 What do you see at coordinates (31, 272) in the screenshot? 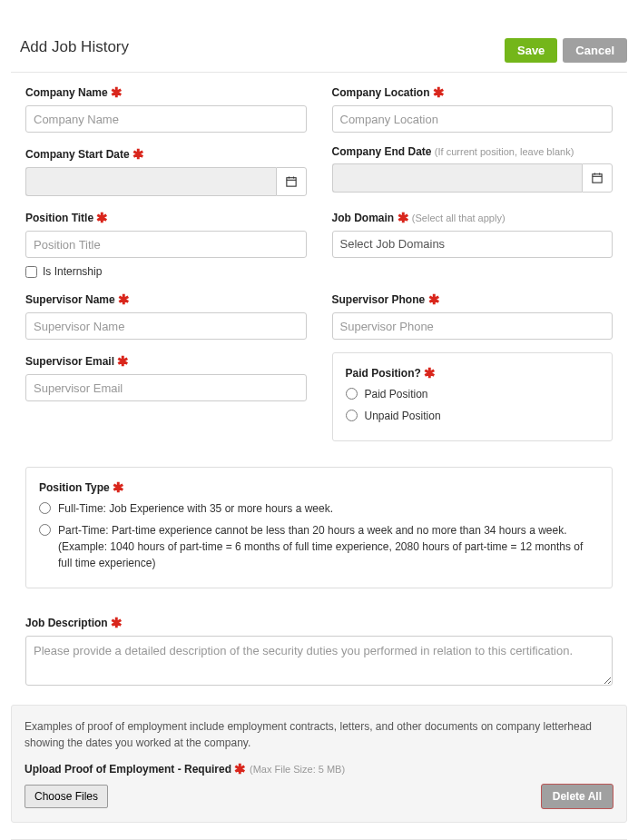
I see `is-internship-checkbox` at bounding box center [31, 272].